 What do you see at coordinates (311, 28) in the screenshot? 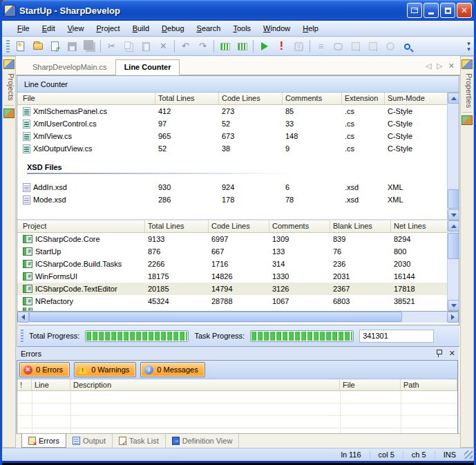
I see `menu-help: Help` at bounding box center [311, 28].